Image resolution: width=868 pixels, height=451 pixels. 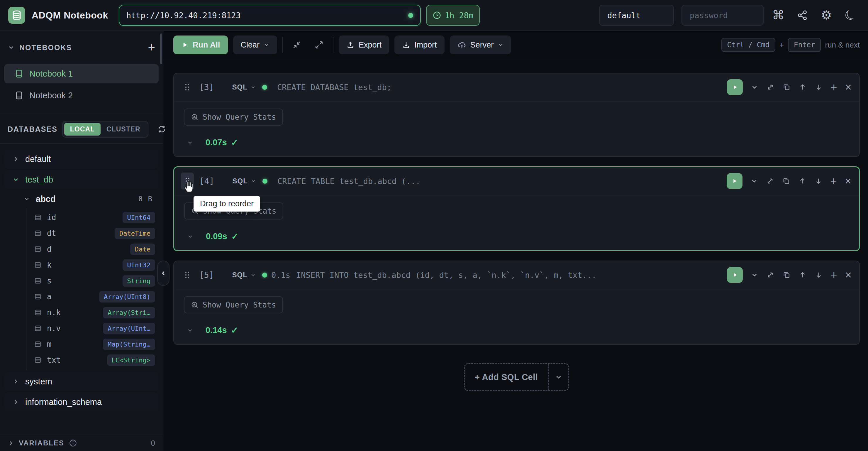 I want to click on sidebar-scrollbar, so click(x=161, y=49).